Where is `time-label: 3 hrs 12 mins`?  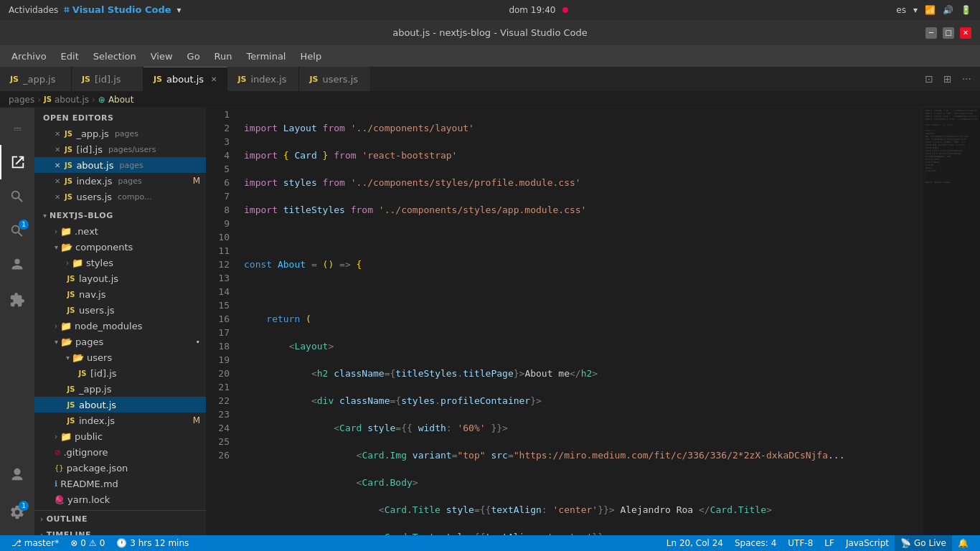 time-label: 3 hrs 12 mins is located at coordinates (159, 543).